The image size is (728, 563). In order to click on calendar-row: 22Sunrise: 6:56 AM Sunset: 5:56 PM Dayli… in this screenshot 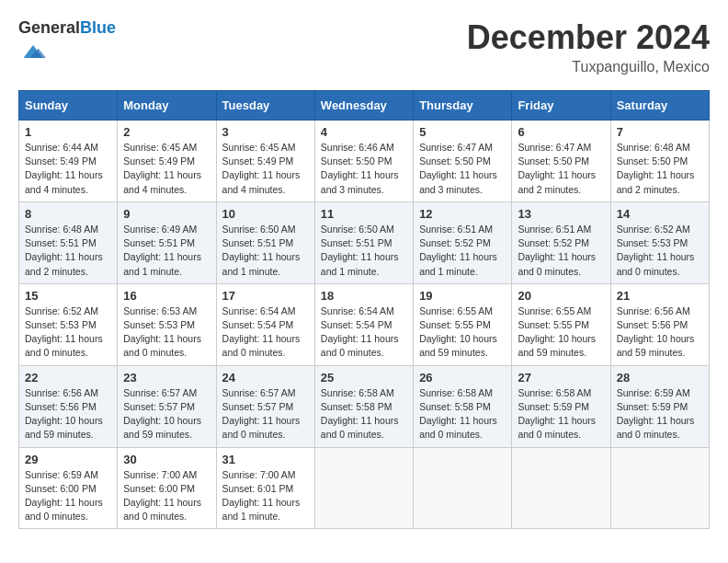, I will do `click(364, 407)`.